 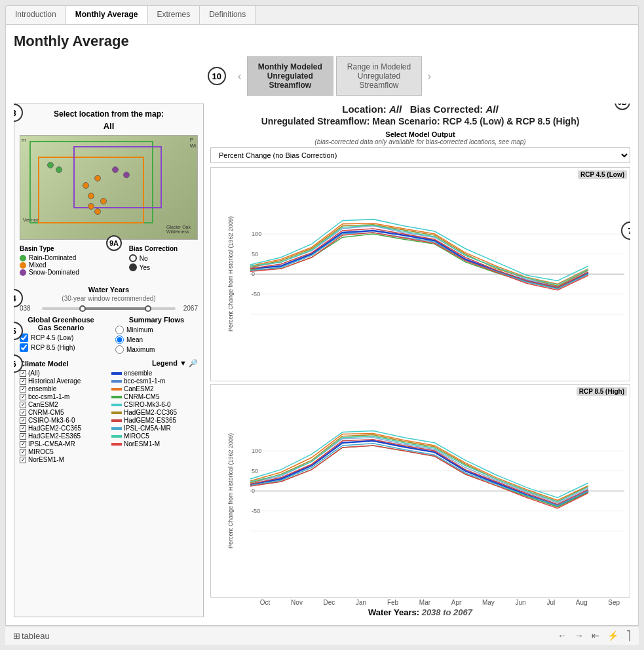 What do you see at coordinates (107, 15) in the screenshot?
I see `tab-monthly-average: Monthly Average` at bounding box center [107, 15].